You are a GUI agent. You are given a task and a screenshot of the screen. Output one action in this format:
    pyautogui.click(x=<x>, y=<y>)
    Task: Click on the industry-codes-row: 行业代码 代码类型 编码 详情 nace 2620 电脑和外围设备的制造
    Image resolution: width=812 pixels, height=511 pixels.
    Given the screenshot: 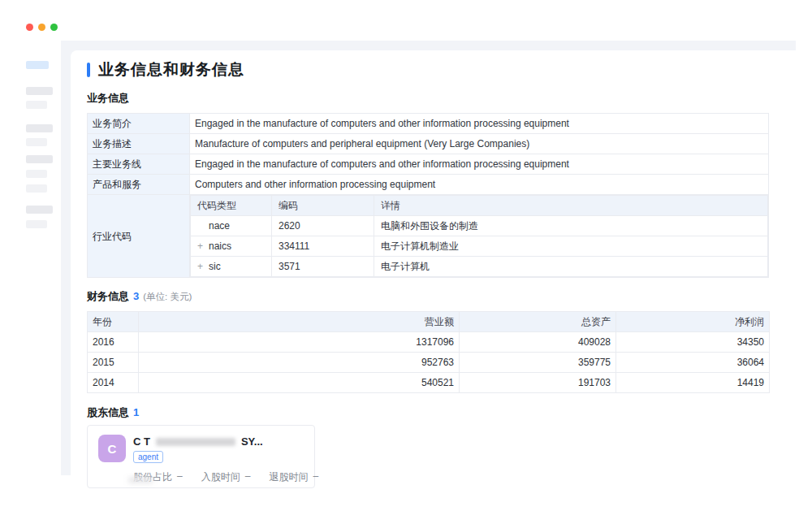 What is the action you would take?
    pyautogui.click(x=429, y=236)
    